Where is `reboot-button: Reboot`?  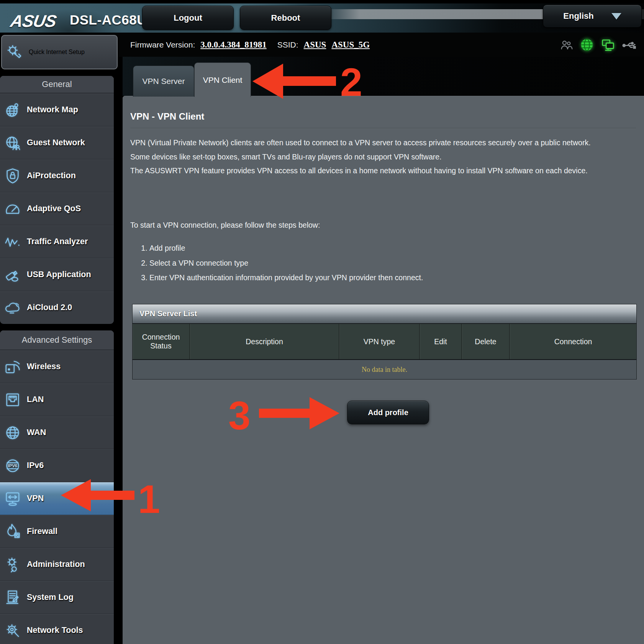 reboot-button: Reboot is located at coordinates (286, 18).